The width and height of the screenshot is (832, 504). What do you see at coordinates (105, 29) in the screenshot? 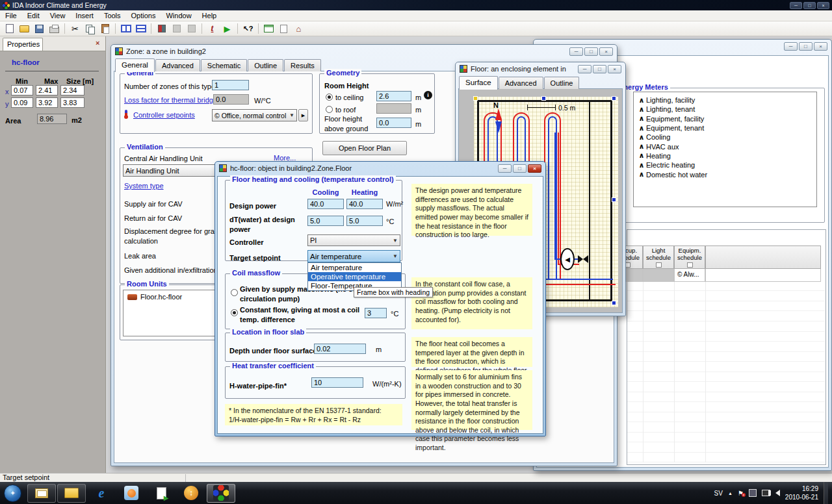
I see `paste-icon` at bounding box center [105, 29].